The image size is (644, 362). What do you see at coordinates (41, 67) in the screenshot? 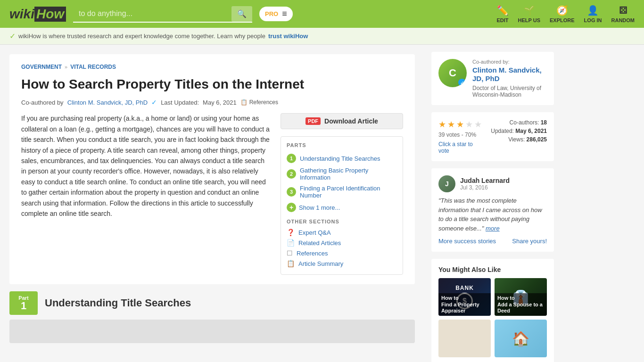
I see `breadcrumb-government: GOVERNMENT` at bounding box center [41, 67].